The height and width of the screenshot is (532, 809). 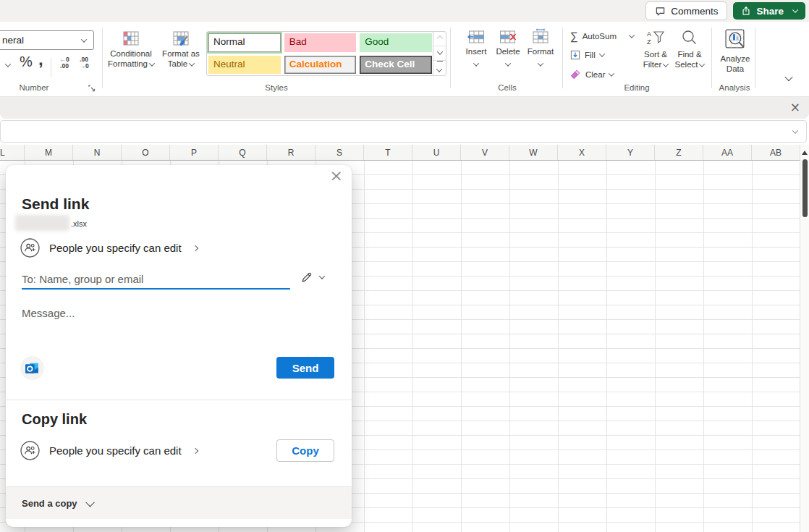 What do you see at coordinates (116, 248) in the screenshot?
I see `permission-text: People you specify can edit` at bounding box center [116, 248].